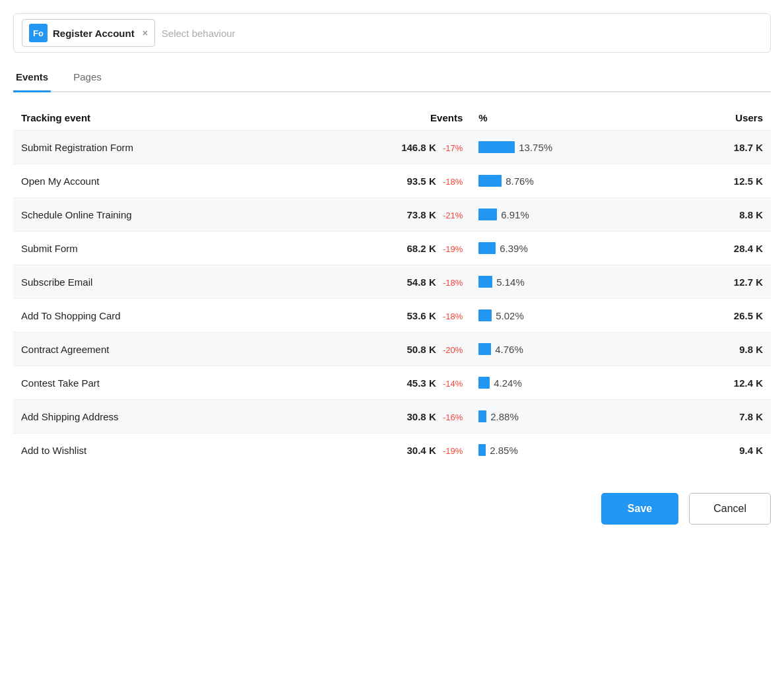 This screenshot has width=784, height=677. I want to click on tabs-bar: Events Pages, so click(392, 79).